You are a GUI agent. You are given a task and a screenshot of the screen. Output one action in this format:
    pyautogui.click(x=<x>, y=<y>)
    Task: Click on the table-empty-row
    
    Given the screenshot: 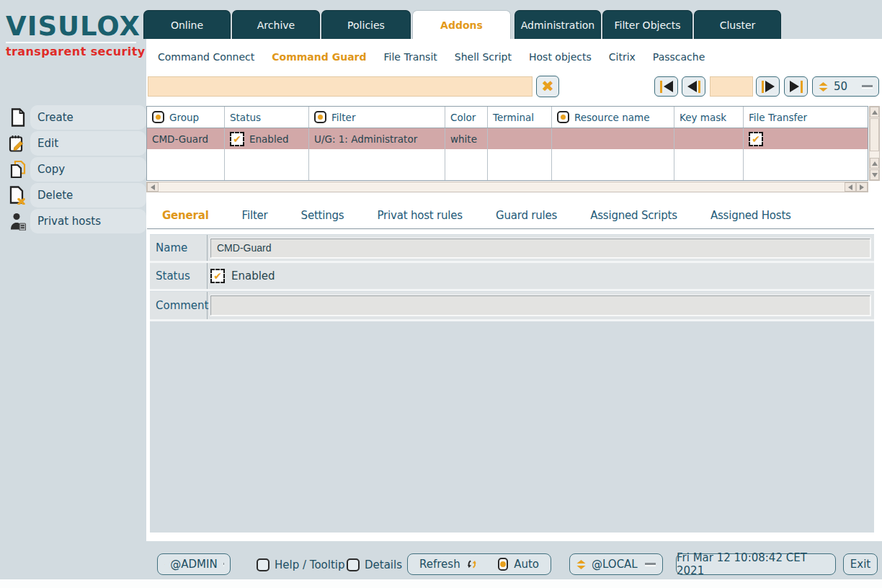 What is the action you would take?
    pyautogui.click(x=507, y=164)
    